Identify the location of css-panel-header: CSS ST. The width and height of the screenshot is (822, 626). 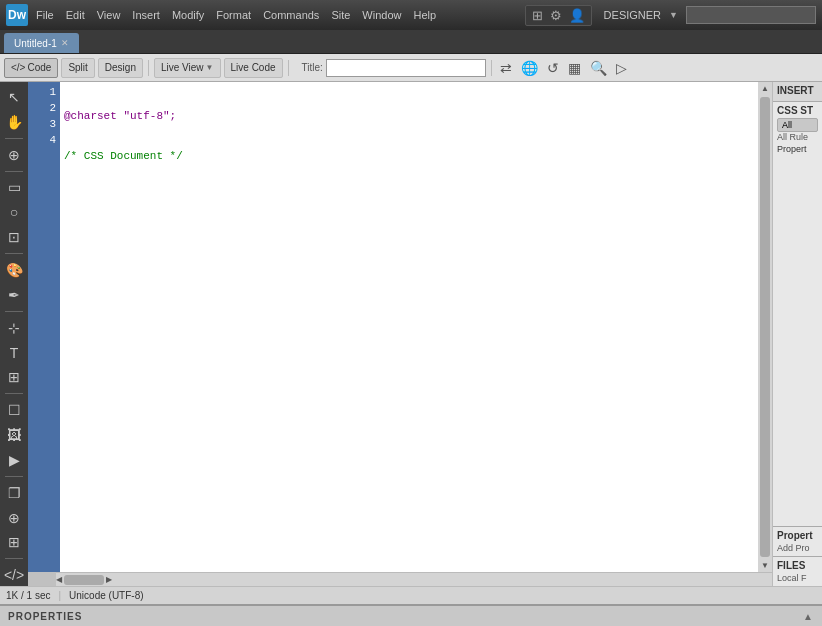
(798, 110).